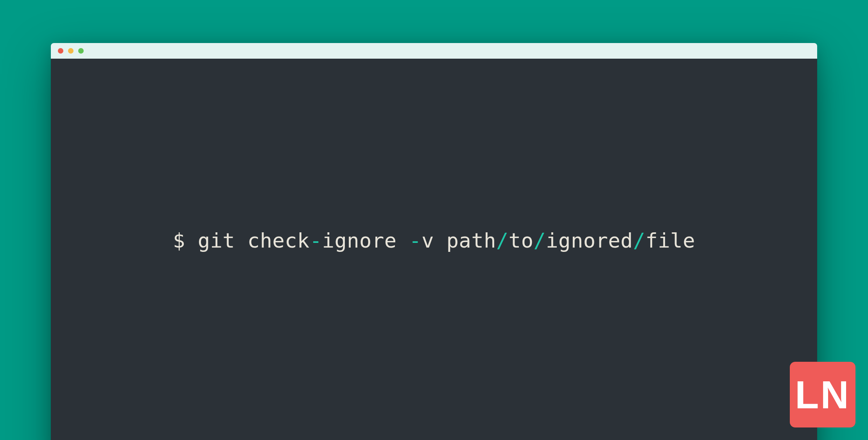 The width and height of the screenshot is (868, 440). I want to click on command-segment: file, so click(670, 241).